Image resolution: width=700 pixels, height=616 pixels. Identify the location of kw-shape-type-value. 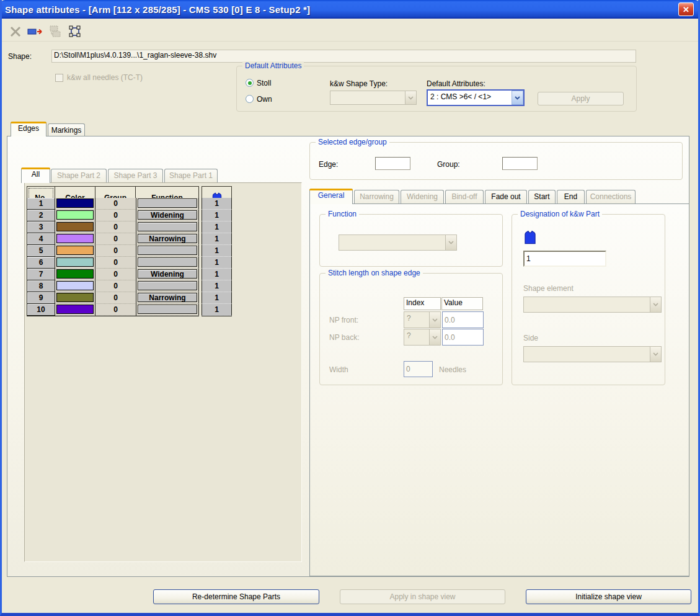
(367, 98).